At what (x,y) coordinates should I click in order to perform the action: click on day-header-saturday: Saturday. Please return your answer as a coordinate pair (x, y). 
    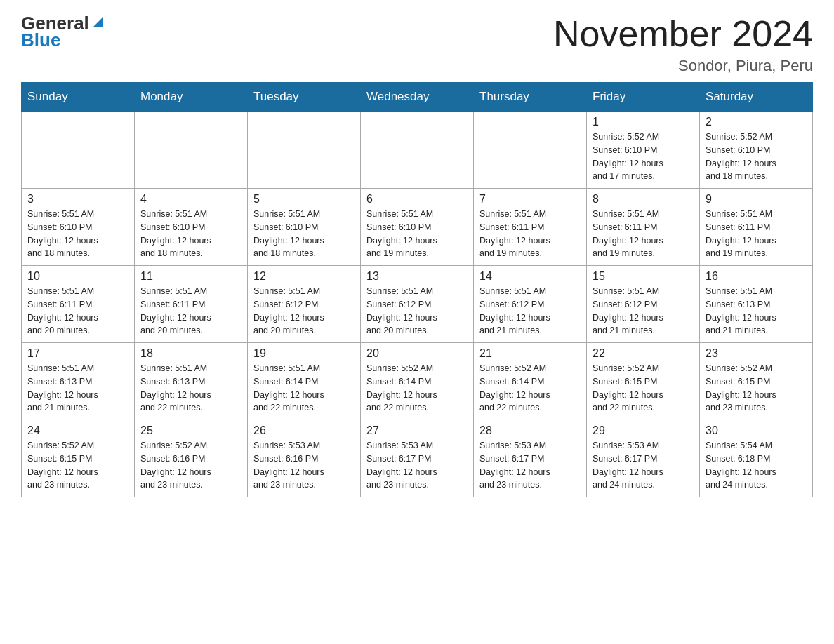
    Looking at the image, I should click on (757, 97).